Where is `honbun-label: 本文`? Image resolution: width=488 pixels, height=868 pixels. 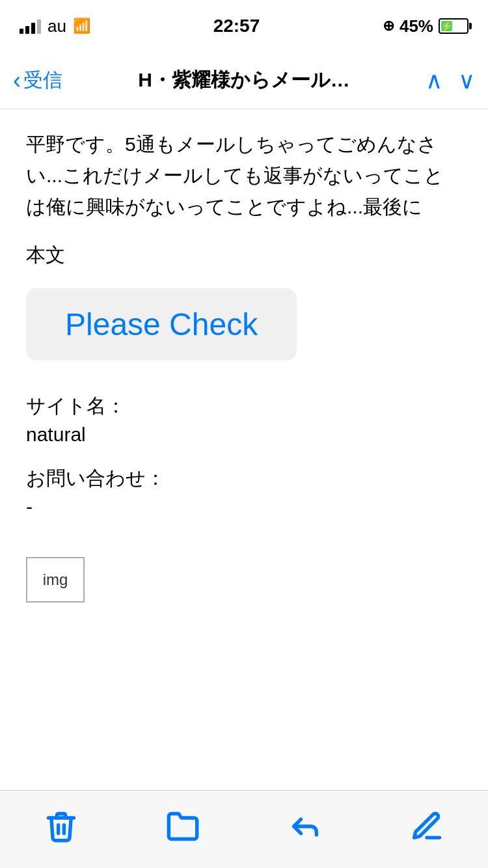
honbun-label: 本文 is located at coordinates (244, 255).